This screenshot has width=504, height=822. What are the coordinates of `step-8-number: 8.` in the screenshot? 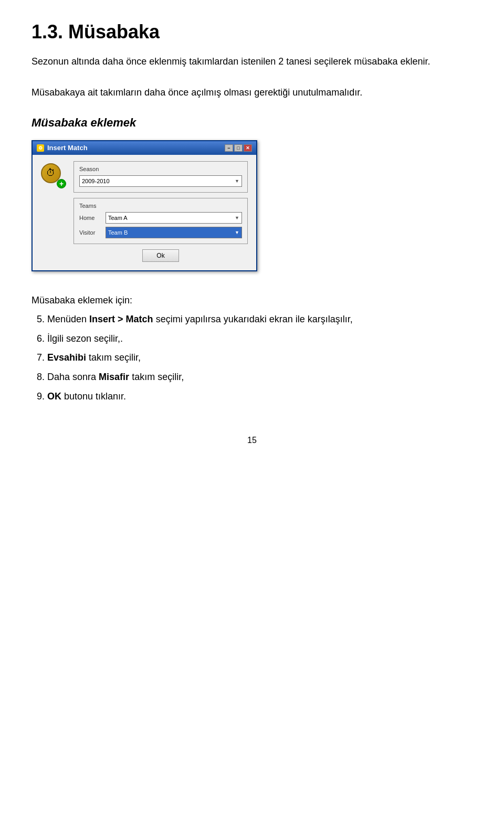 It's located at (42, 377).